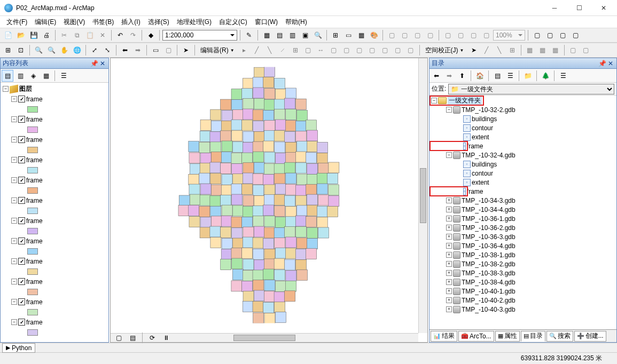 The height and width of the screenshot is (364, 617). What do you see at coordinates (385, 50) in the screenshot?
I see `ed-12-icon: ▢` at bounding box center [385, 50].